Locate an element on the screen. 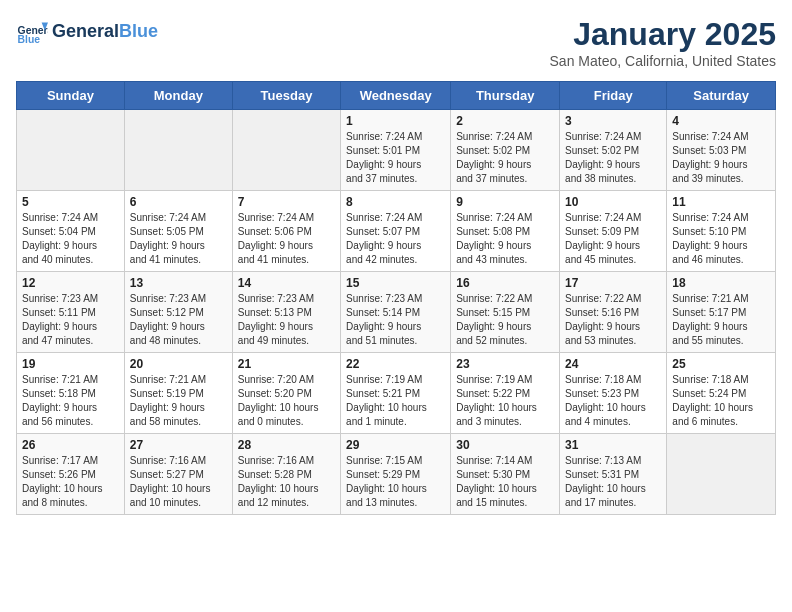  day-info: Sunrise: 7:19 AM Sunset: 5:21 PM Dayligh… is located at coordinates (396, 401).